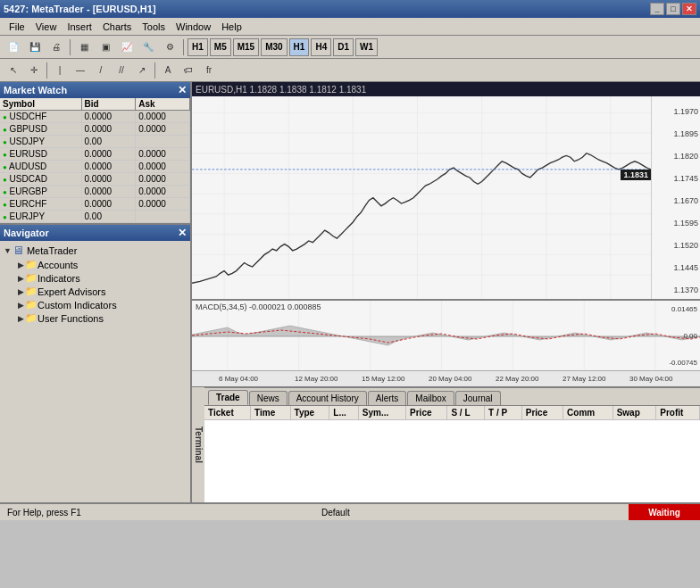 This screenshot has height=588, width=700. I want to click on nav-accounts: ▶ 📁 Accounts, so click(102, 264).